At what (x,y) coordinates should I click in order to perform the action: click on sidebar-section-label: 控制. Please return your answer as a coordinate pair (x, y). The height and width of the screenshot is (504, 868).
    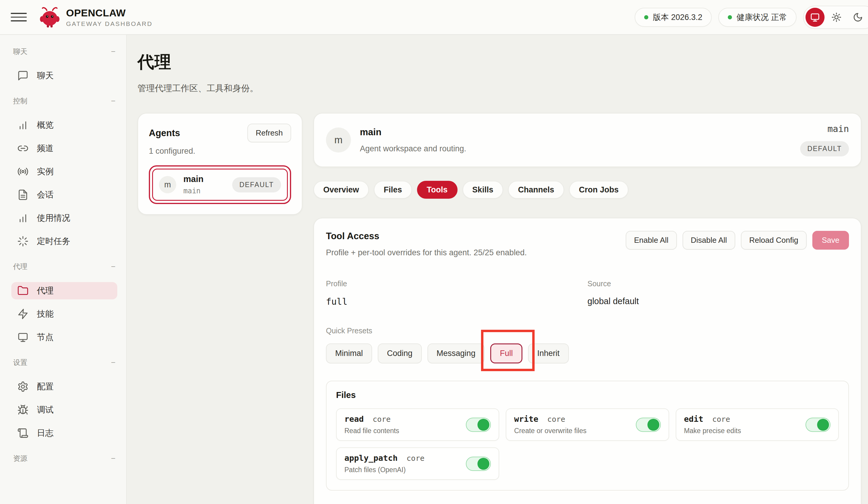
    Looking at the image, I should click on (20, 101).